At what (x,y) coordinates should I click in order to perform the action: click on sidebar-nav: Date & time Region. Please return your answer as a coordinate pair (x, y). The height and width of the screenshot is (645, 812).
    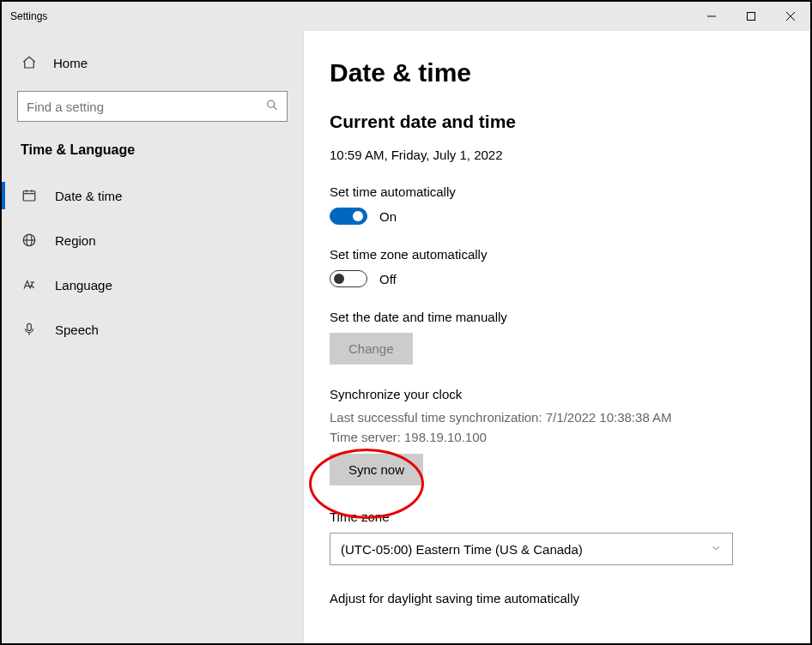
    Looking at the image, I should click on (153, 262).